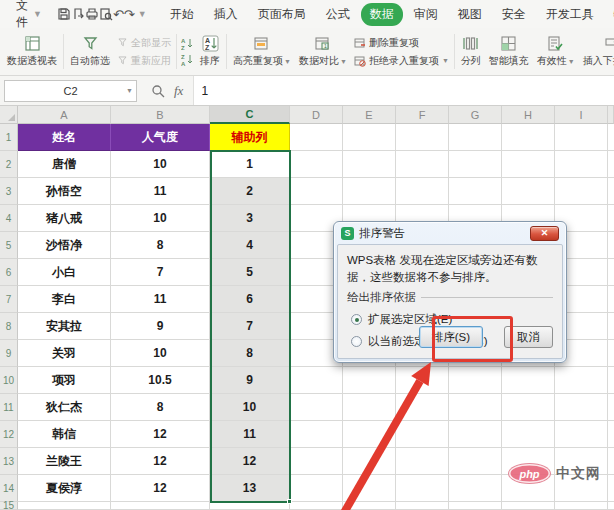  What do you see at coordinates (106, 14) in the screenshot?
I see `print-preview-icon` at bounding box center [106, 14].